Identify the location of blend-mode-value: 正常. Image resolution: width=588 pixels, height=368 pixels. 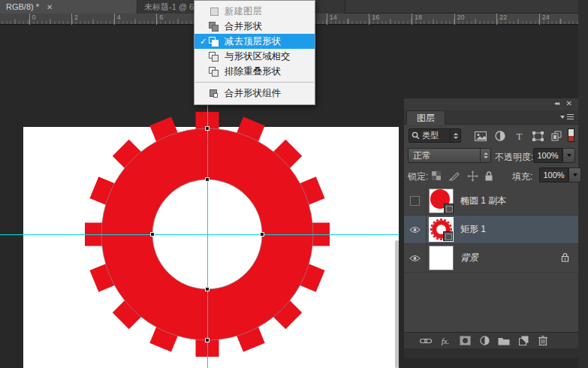
(422, 156).